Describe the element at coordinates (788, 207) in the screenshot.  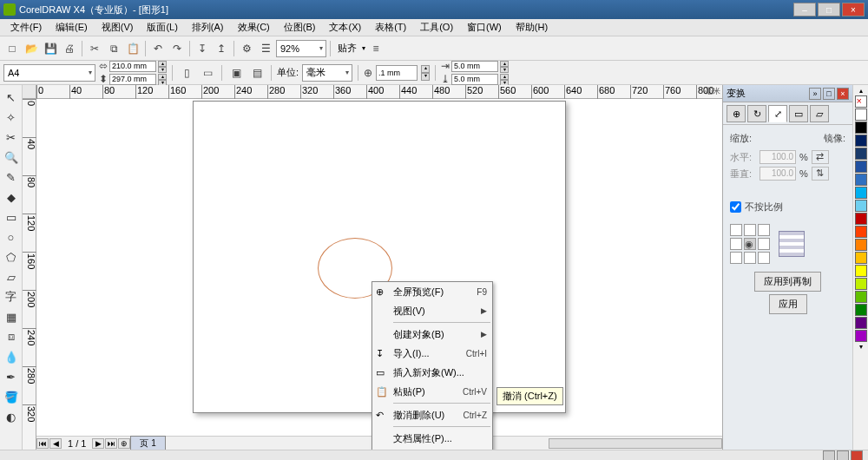
I see `non-proportional-checkbox: 不按比例` at that location.